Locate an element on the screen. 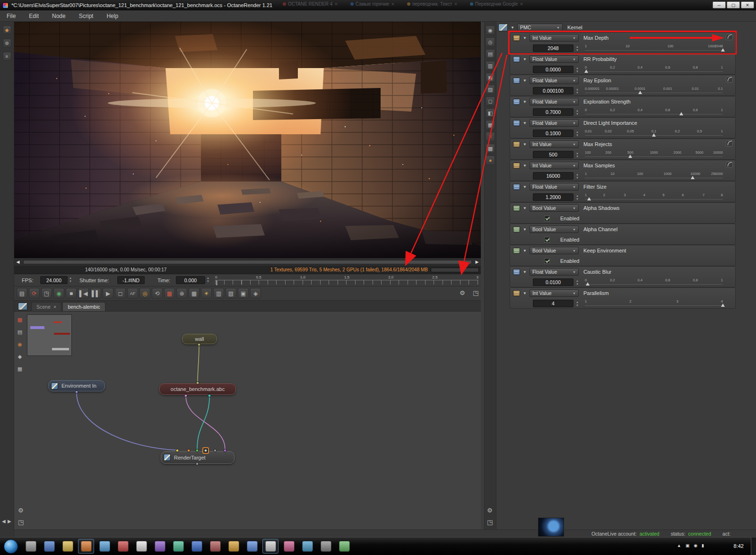 The height and width of the screenshot is (555, 756). shutter-field: -1.#IND is located at coordinates (131, 280).